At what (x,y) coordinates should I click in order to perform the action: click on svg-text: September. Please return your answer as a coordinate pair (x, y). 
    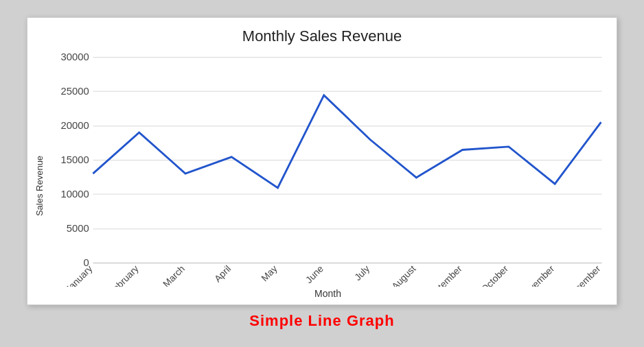
    Looking at the image, I should click on (444, 275).